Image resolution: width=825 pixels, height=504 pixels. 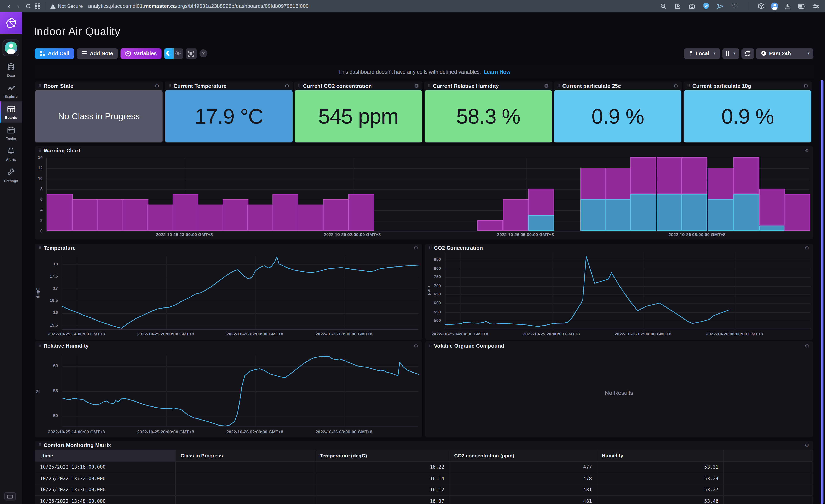 I want to click on sidebar-item-label: Boards, so click(x=11, y=117).